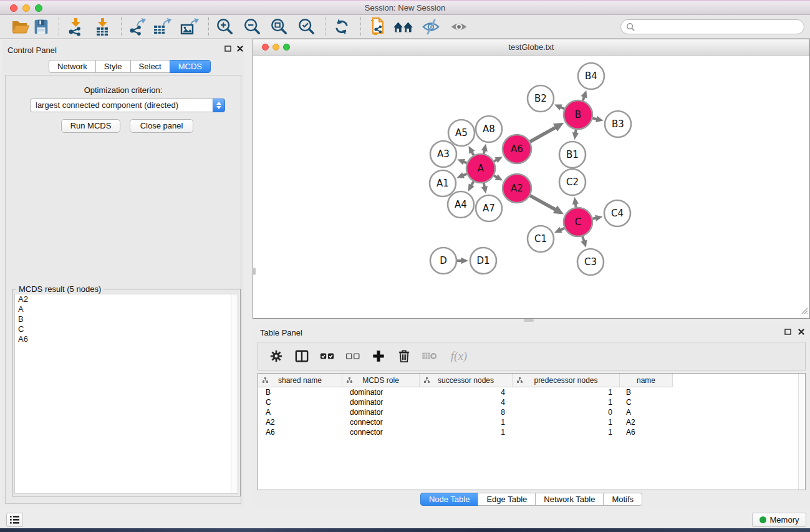  What do you see at coordinates (126, 319) in the screenshot?
I see `mcds-result-item: B` at bounding box center [126, 319].